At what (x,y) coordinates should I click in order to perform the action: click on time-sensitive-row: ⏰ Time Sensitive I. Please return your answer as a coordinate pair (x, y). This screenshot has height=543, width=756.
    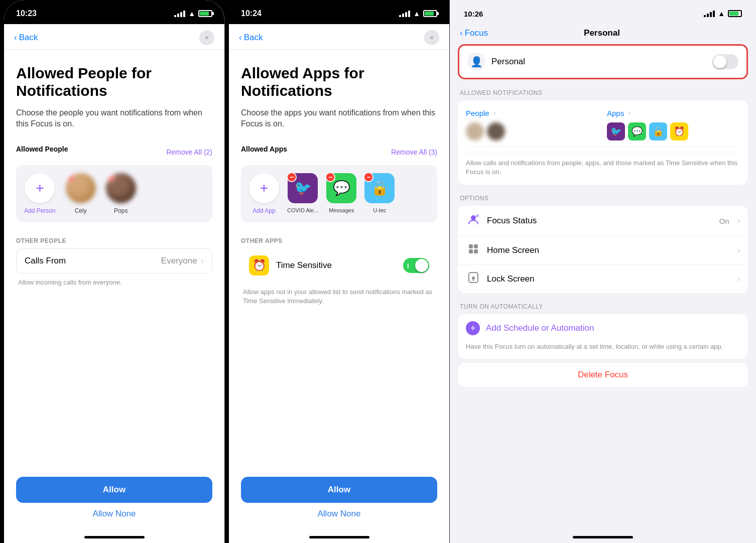
    Looking at the image, I should click on (339, 265).